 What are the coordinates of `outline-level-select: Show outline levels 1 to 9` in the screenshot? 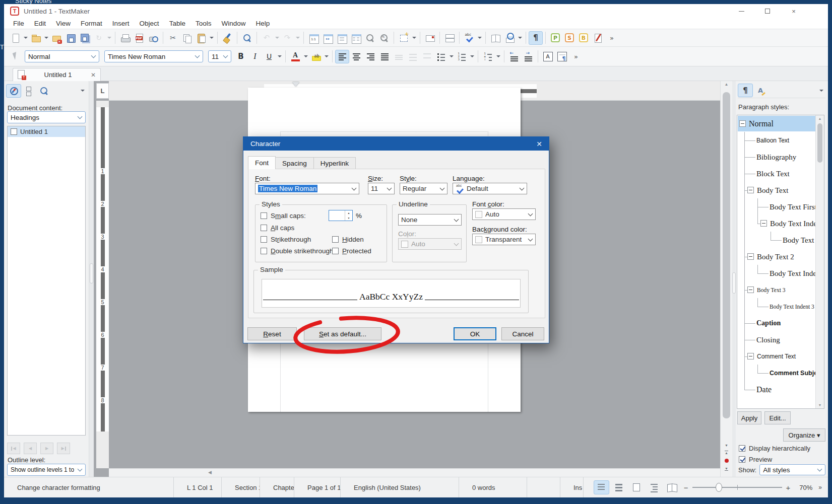 It's located at (46, 470).